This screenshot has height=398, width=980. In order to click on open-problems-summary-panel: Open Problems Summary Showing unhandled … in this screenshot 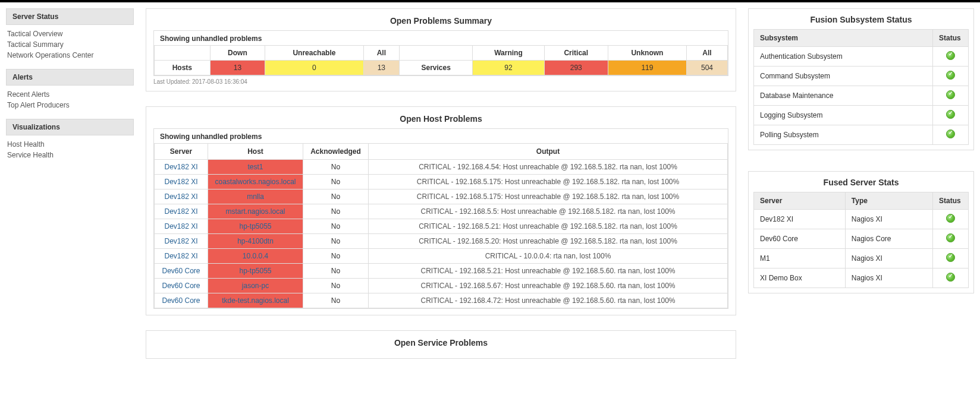, I will do `click(441, 50)`.